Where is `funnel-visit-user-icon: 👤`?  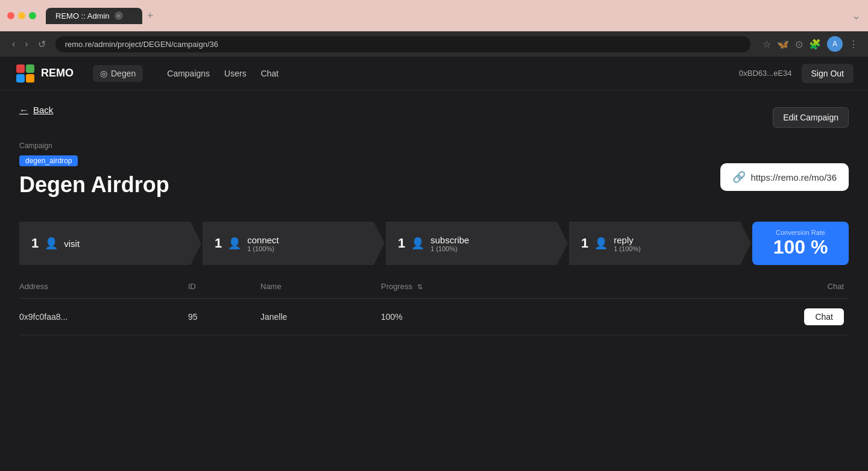
funnel-visit-user-icon: 👤 is located at coordinates (51, 243).